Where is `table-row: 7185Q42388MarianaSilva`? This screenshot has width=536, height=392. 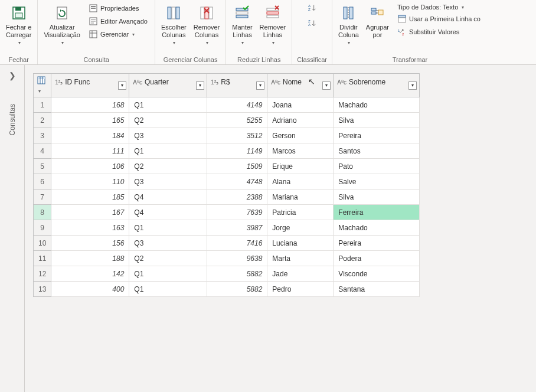
table-row: 7185Q42388MarianaSilva is located at coordinates (227, 197).